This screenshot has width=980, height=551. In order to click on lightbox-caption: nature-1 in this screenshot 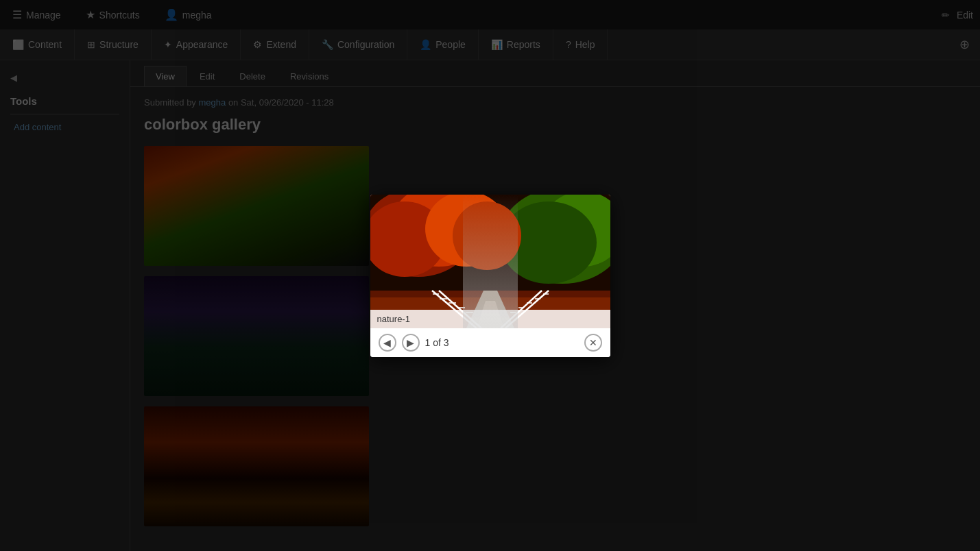, I will do `click(490, 319)`.